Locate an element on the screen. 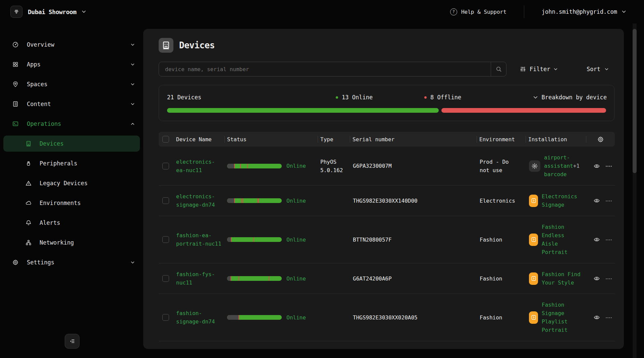  org-switcher: Dubai Showroom is located at coordinates (48, 12).